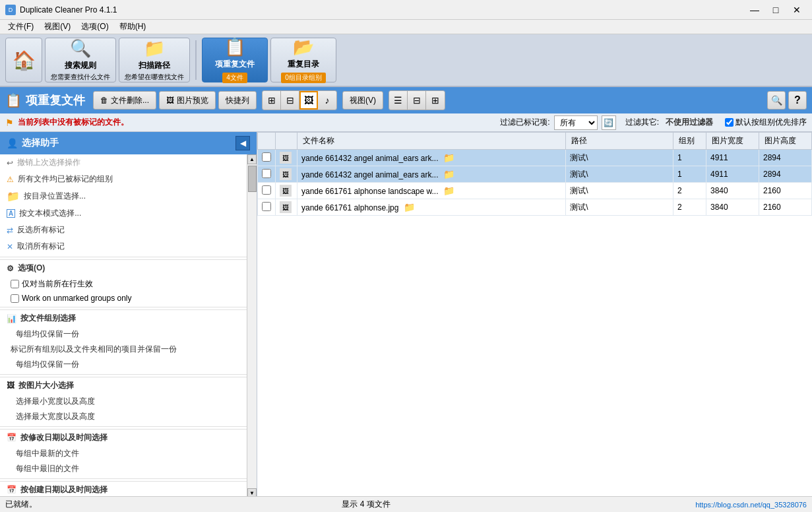 The image size is (812, 512). What do you see at coordinates (449, 158) in the screenshot?
I see `row-folder-icon-1: 📁` at bounding box center [449, 158].